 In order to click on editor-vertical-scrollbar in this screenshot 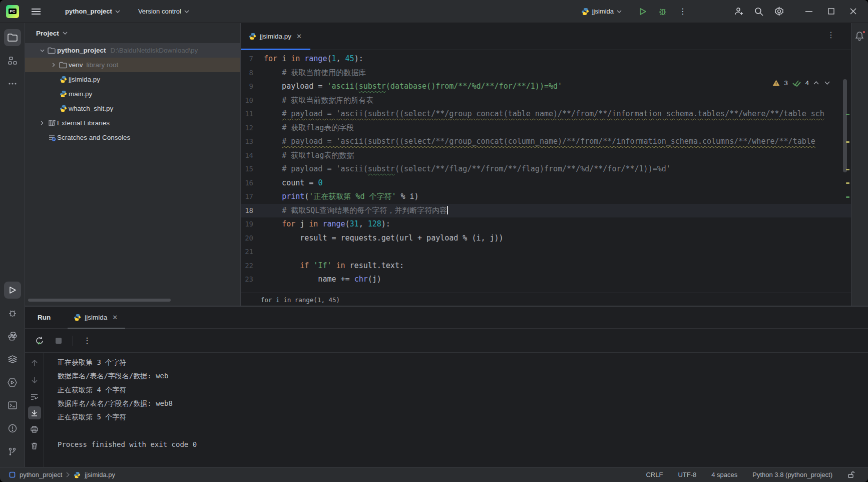, I will do `click(845, 126)`.